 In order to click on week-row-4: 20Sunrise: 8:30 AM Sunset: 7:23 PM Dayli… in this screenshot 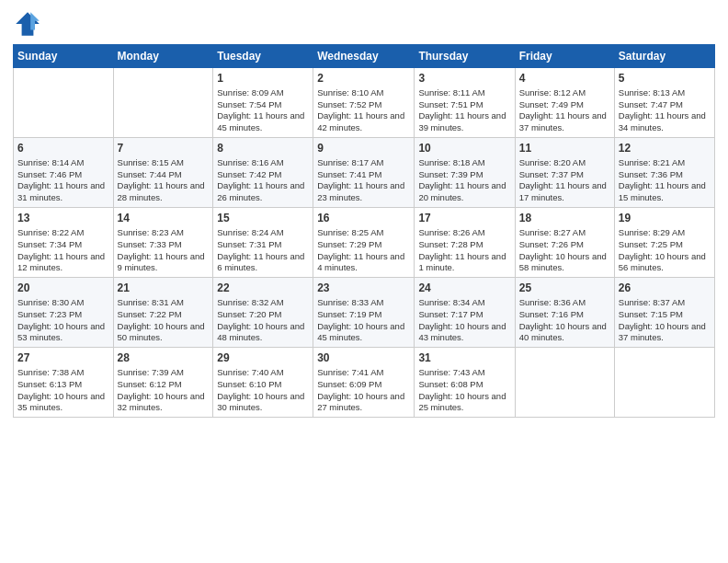, I will do `click(364, 313)`.